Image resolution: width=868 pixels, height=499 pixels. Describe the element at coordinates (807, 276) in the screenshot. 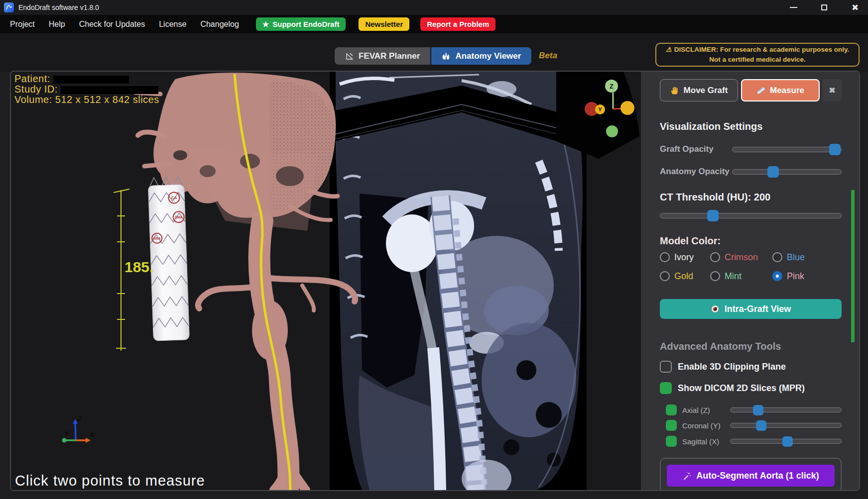

I see `radio-pink: Pink` at that location.